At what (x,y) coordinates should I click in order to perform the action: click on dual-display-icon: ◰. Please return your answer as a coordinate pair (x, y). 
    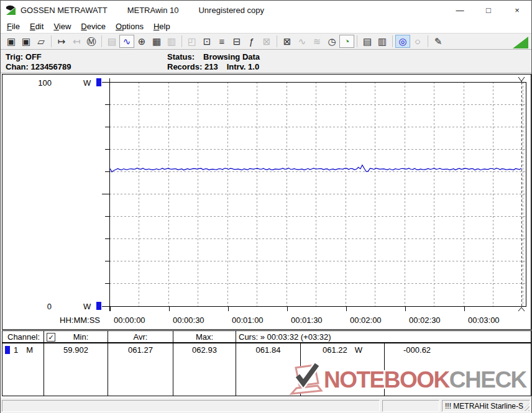
    Looking at the image, I should click on (192, 41).